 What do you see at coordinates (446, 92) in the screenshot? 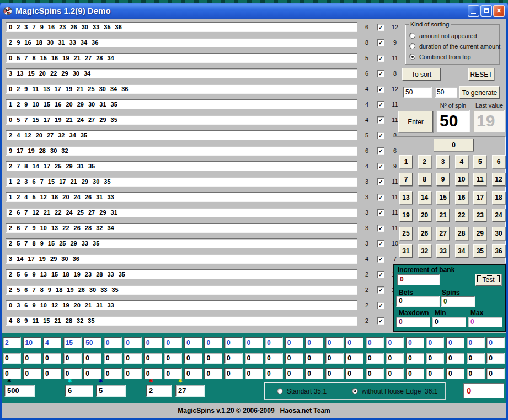
I see `generate-count-input-2: 50` at bounding box center [446, 92].